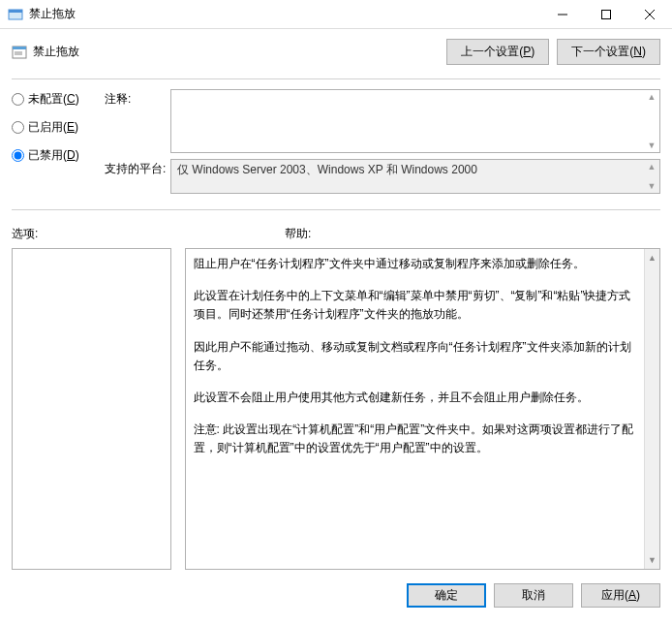  Describe the element at coordinates (418, 305) in the screenshot. I see `help-text: 此设置在计划任务中的上下文菜单和“编辑”菜单中禁用“剪切”、“复制”和“粘贴”快…` at that location.